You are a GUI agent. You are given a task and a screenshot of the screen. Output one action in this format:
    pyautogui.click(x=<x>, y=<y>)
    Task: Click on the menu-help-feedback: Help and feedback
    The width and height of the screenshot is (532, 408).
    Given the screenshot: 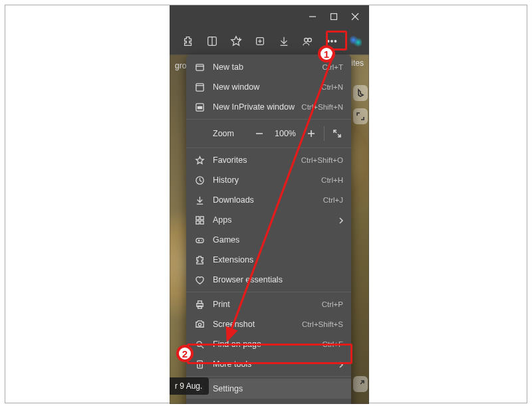 What is the action you would take?
    pyautogui.click(x=269, y=401)
    